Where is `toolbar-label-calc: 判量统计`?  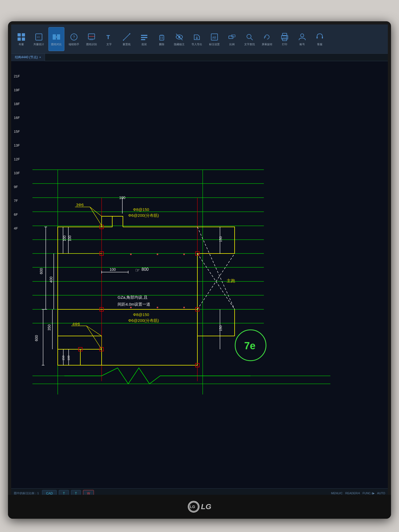
toolbar-label-calc: 判量统计 is located at coordinates (39, 44).